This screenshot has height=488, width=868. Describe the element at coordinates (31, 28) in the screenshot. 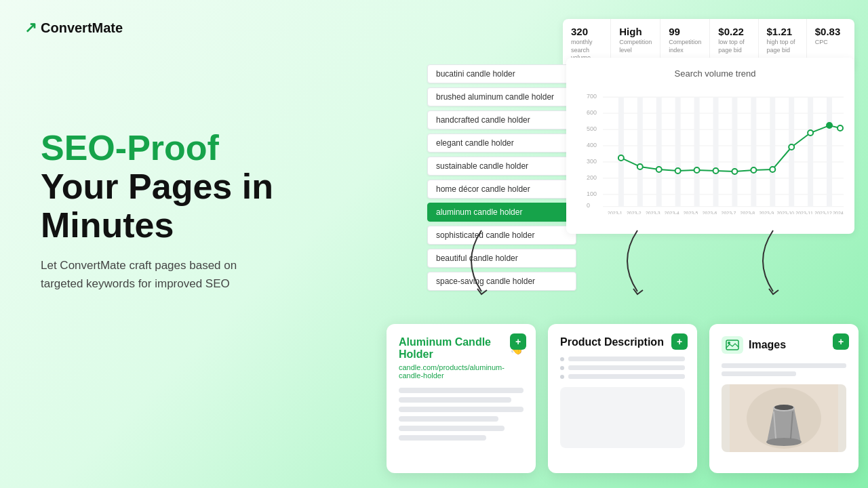

I see `logo-icon: ↗` at that location.